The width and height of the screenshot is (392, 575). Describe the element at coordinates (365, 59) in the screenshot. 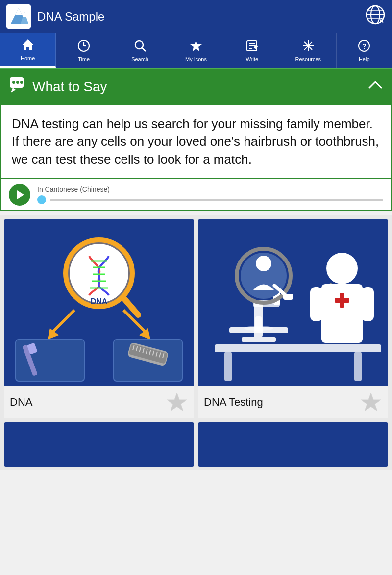

I see `tab-help-label: Help` at that location.